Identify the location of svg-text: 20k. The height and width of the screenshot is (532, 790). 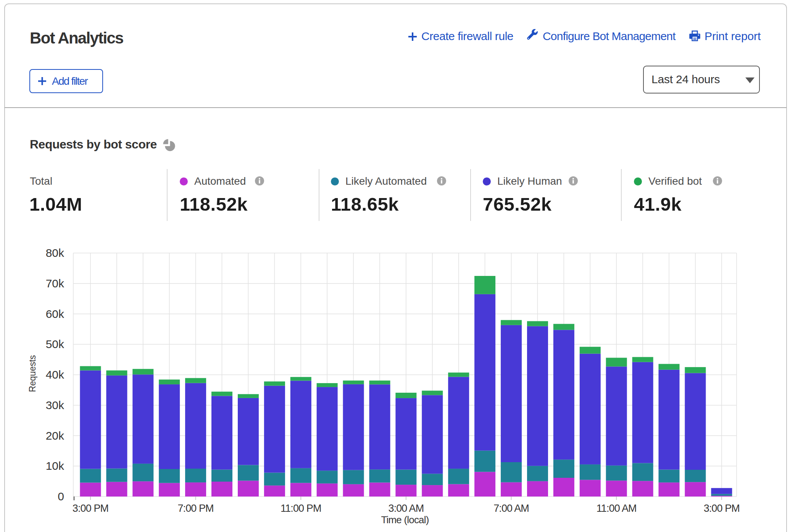
(55, 436).